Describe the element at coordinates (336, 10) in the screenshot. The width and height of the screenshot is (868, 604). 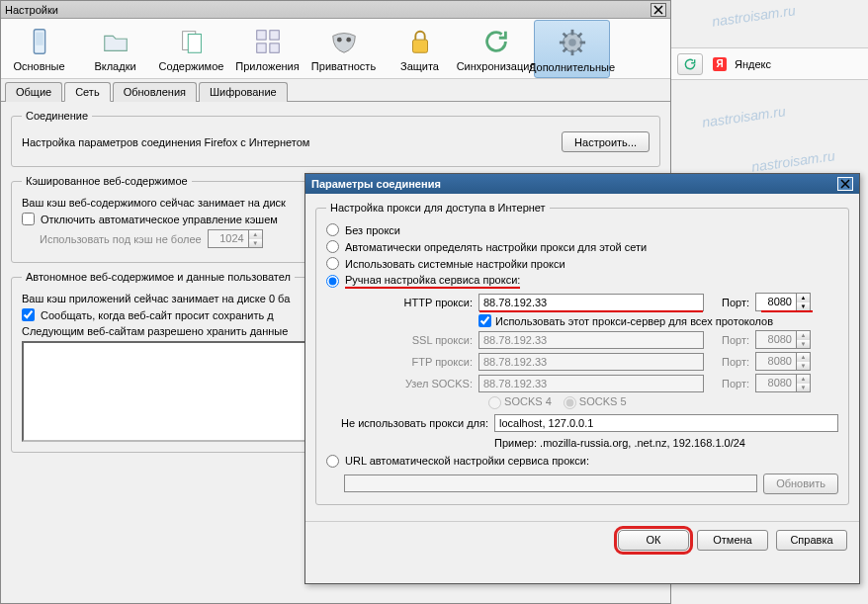
I see `settings-titlebar: Настройки` at that location.